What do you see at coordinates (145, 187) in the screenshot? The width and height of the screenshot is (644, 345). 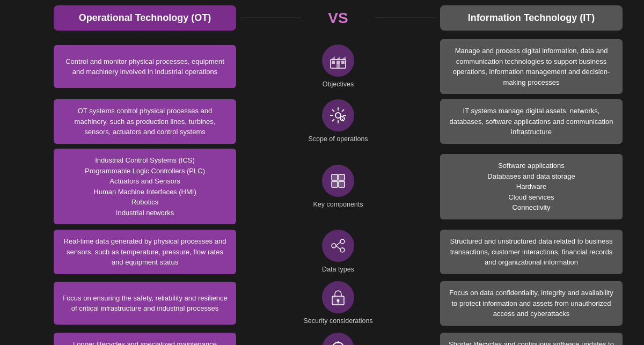 I see `ot-cell: Industrial Control Systems (ICS) Program…` at bounding box center [145, 187].